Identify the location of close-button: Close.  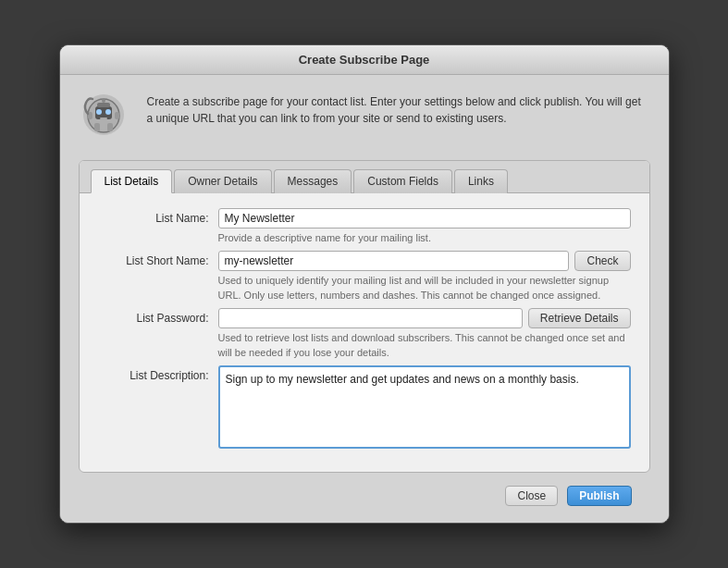
(531, 496).